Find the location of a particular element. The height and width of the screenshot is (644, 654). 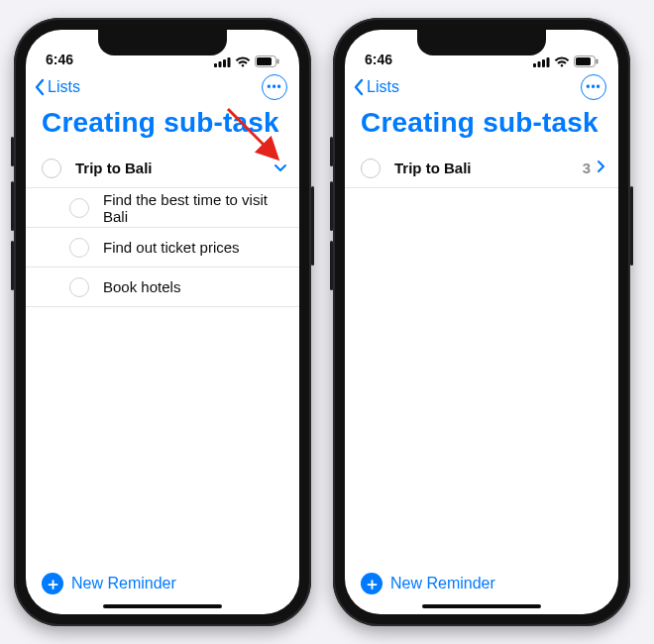

reminder-label: Find out ticket prices is located at coordinates (195, 248).